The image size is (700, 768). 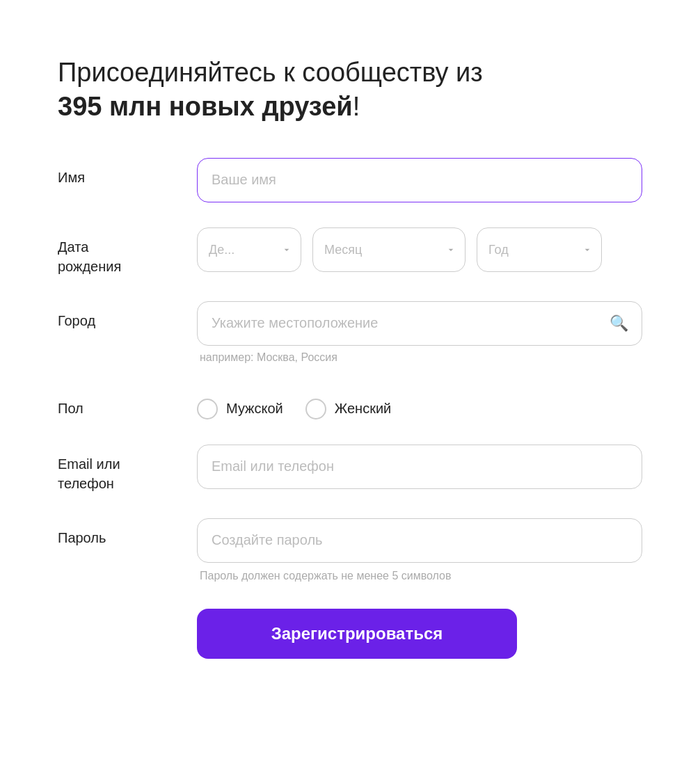 What do you see at coordinates (420, 180) in the screenshot?
I see `name-input` at bounding box center [420, 180].